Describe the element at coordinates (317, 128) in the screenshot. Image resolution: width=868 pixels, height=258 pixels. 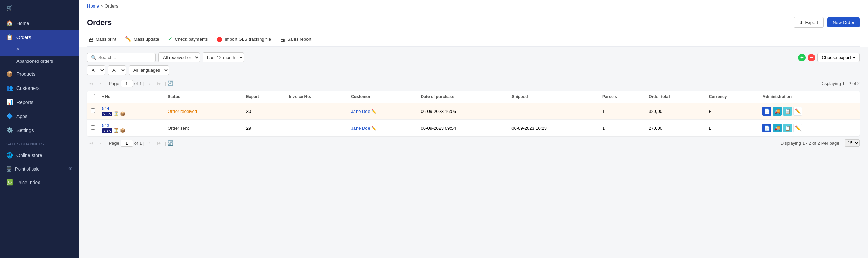
I see `row-543-invoice-cell` at that location.